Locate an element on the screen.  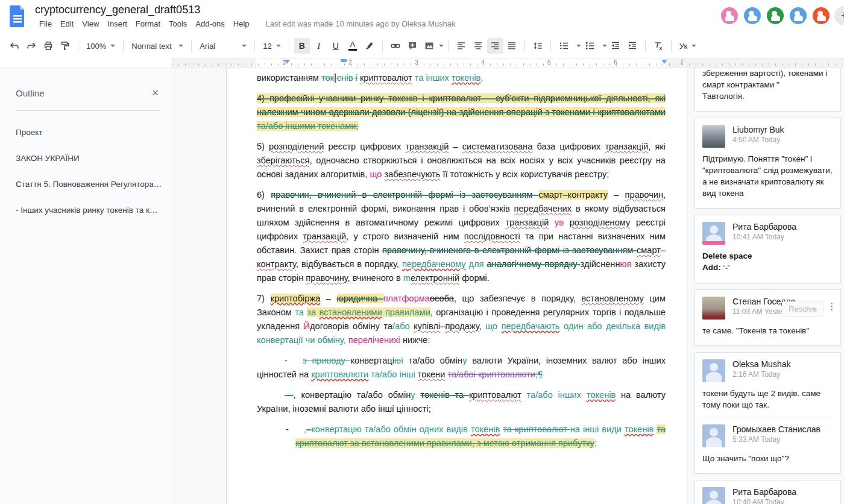
decrease-indent-button is located at coordinates (616, 46).